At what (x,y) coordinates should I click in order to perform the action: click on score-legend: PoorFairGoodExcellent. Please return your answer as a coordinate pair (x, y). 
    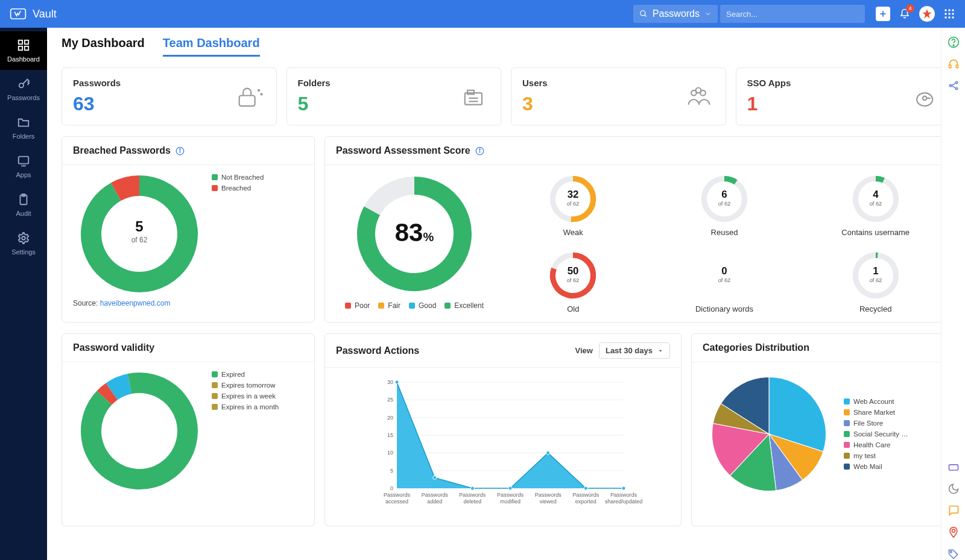
    Looking at the image, I should click on (414, 306).